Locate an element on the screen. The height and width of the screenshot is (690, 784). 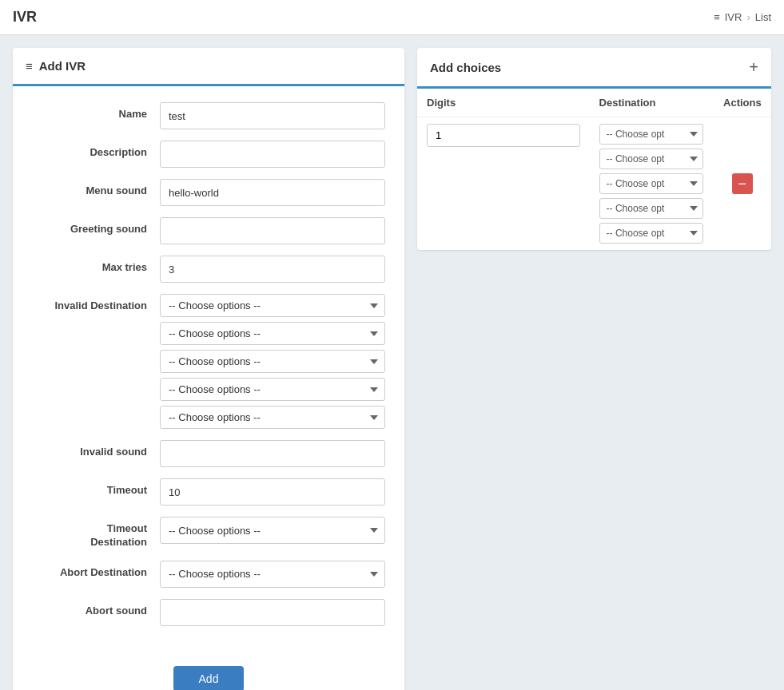
abort-sound-label: Abort sound is located at coordinates (96, 609).